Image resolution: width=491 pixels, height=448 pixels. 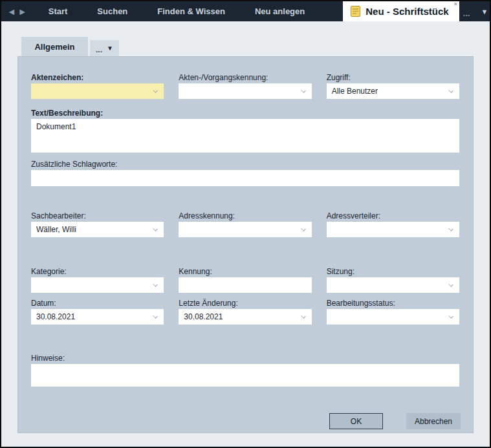 What do you see at coordinates (455, 5) in the screenshot?
I see `tab-close-icon: ✕` at bounding box center [455, 5].